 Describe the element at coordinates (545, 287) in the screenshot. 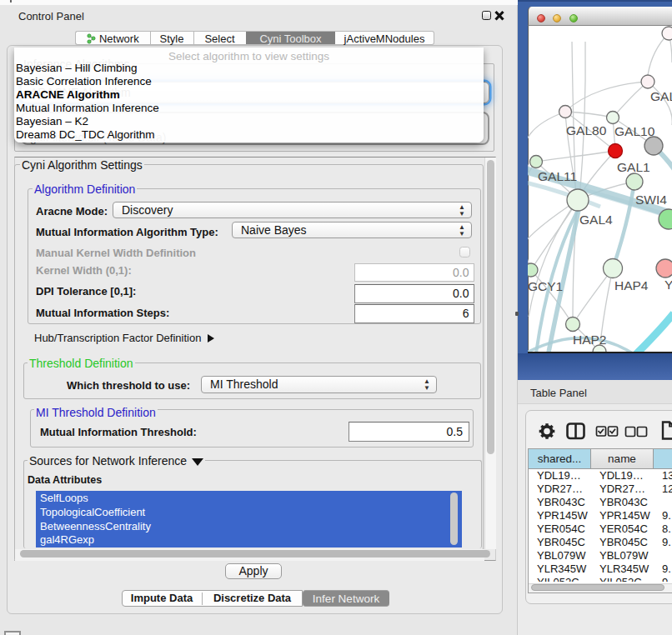

I see `svg-text: GCY1` at that location.